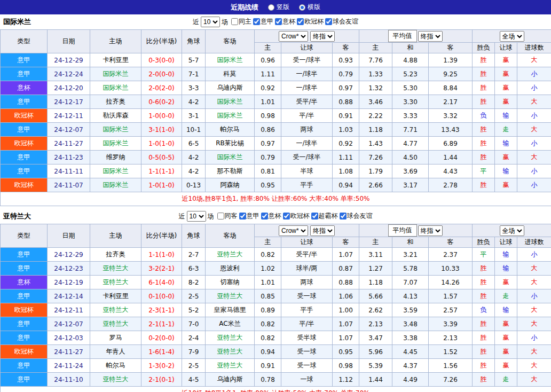 The image size is (551, 392). Describe the element at coordinates (307, 324) in the screenshot. I see `handicap-line: 平/半` at that location.